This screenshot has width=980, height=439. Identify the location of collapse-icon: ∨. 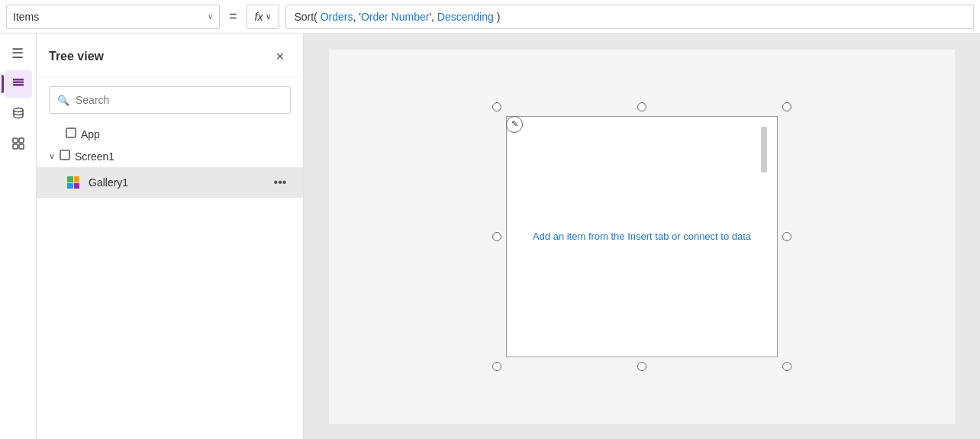
(52, 156).